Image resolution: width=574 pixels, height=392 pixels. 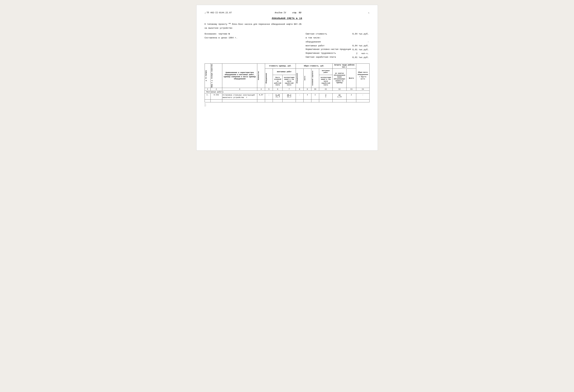 What do you see at coordinates (326, 96) in the screenshot?
I see `row-col11: 3 I` at bounding box center [326, 96].